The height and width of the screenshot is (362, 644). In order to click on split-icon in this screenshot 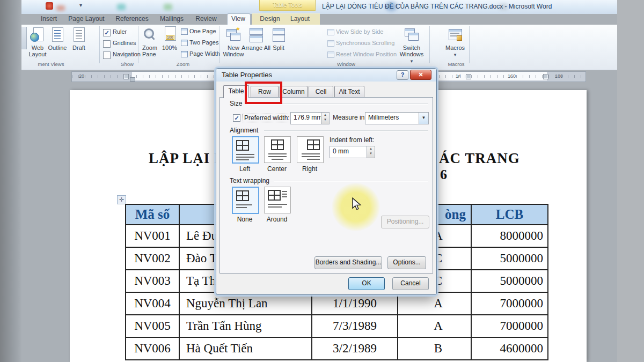, I will do `click(279, 35)`.